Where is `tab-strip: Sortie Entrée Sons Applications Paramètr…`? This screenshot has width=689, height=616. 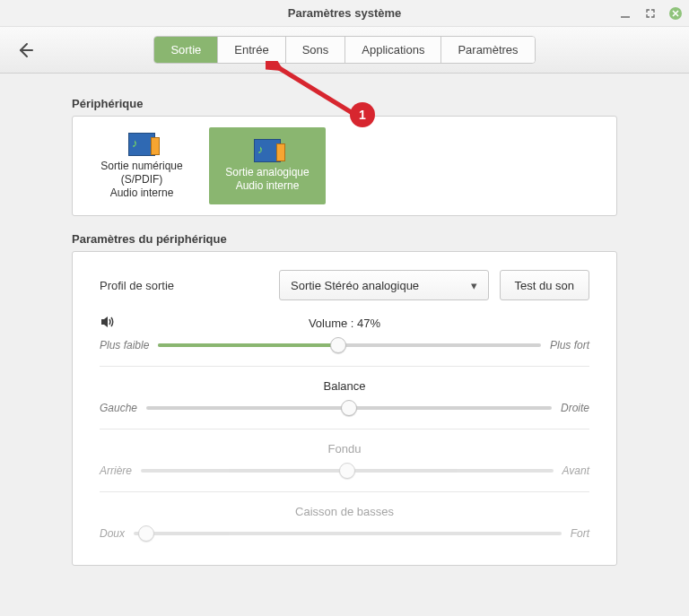 tab-strip: Sortie Entrée Sons Applications Paramètr… is located at coordinates (344, 50).